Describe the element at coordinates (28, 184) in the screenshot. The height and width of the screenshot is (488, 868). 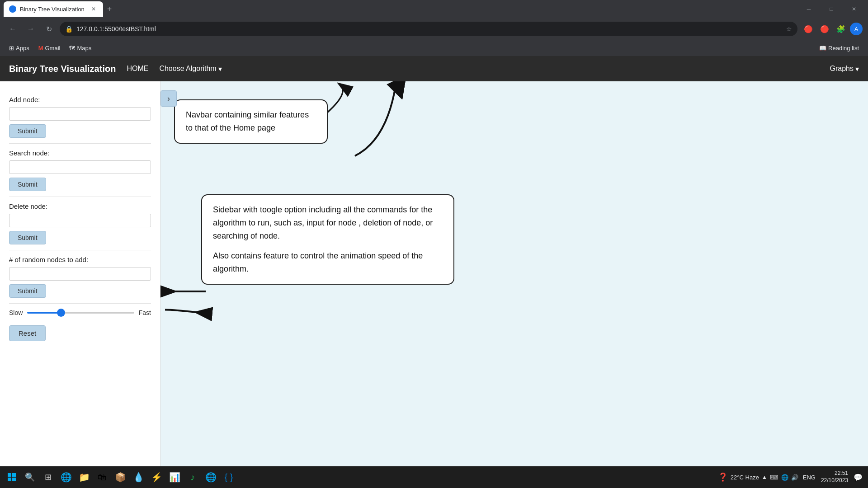
I see `search-node-submit-button: Submit` at that location.